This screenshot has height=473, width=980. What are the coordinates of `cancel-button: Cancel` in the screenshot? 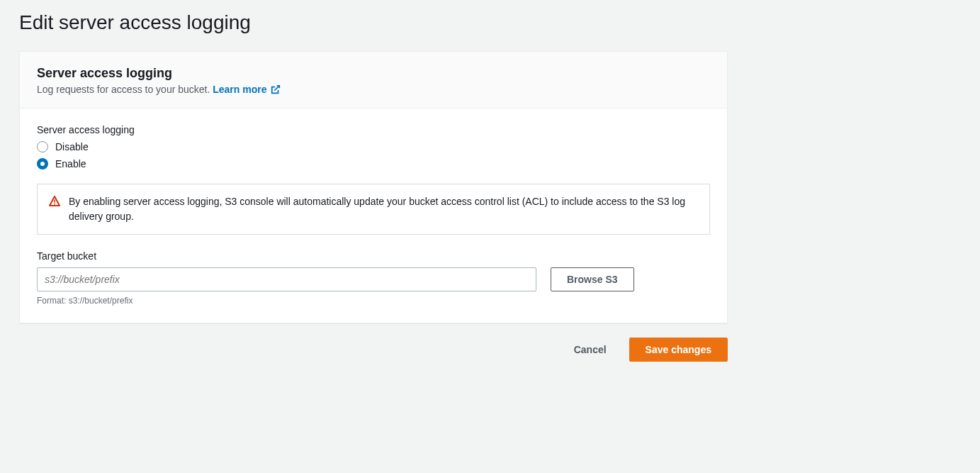 It's located at (590, 350).